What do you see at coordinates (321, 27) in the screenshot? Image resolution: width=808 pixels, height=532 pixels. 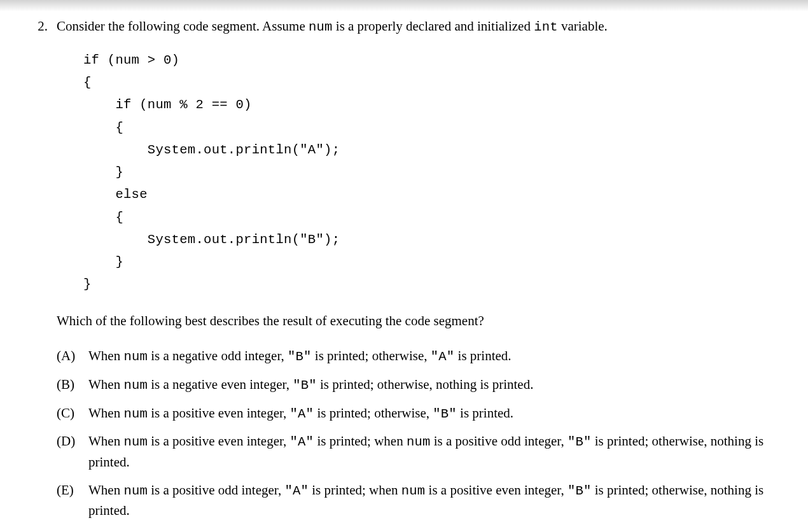 I see `stem-code-num: num` at bounding box center [321, 27].